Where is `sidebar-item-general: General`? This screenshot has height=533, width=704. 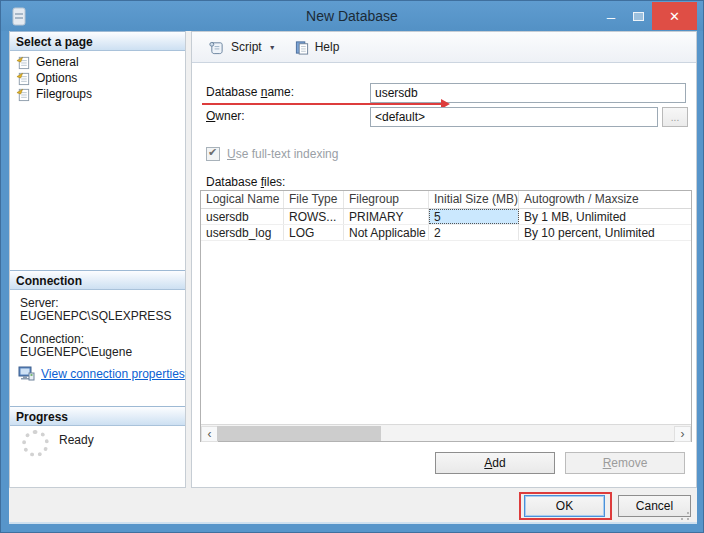 sidebar-item-general: General is located at coordinates (98, 62).